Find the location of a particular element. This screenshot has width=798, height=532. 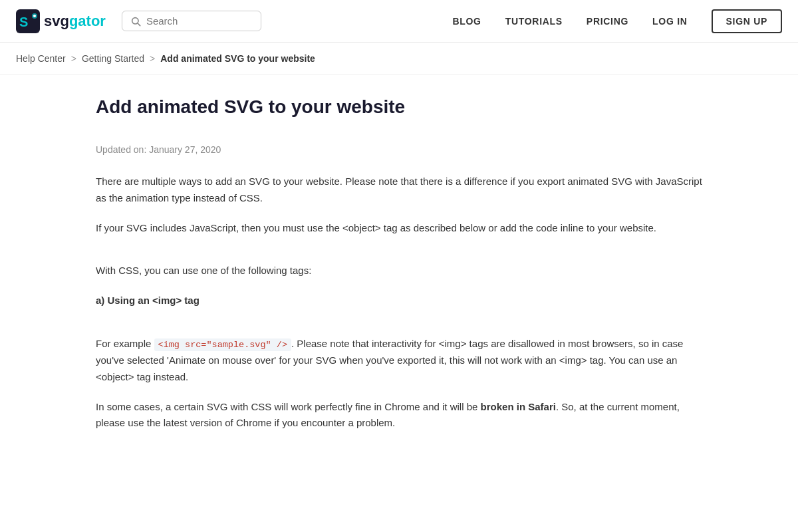

para-2: If your SVG includes JavaScript, then yo… is located at coordinates (399, 229).